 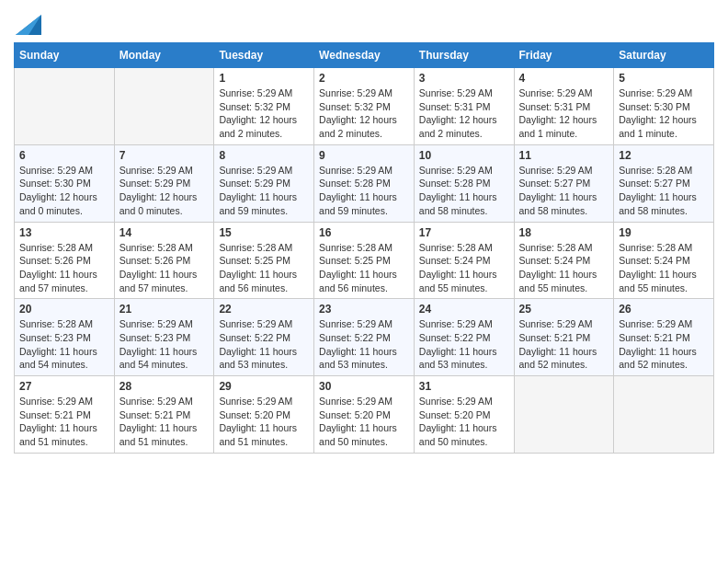 What do you see at coordinates (364, 22) in the screenshot?
I see `header` at bounding box center [364, 22].